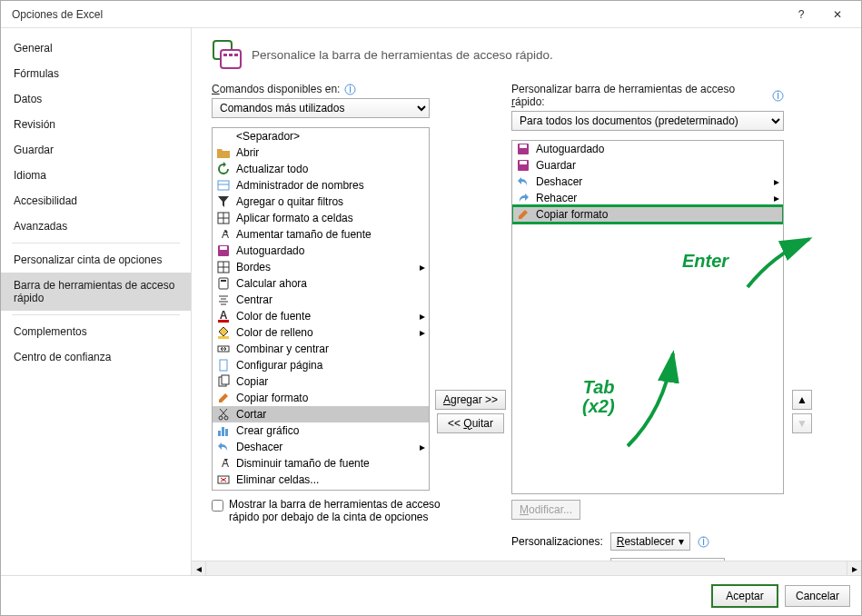 This screenshot has height=616, width=862. I want to click on list-item-label: Crear gráfico, so click(324, 431).